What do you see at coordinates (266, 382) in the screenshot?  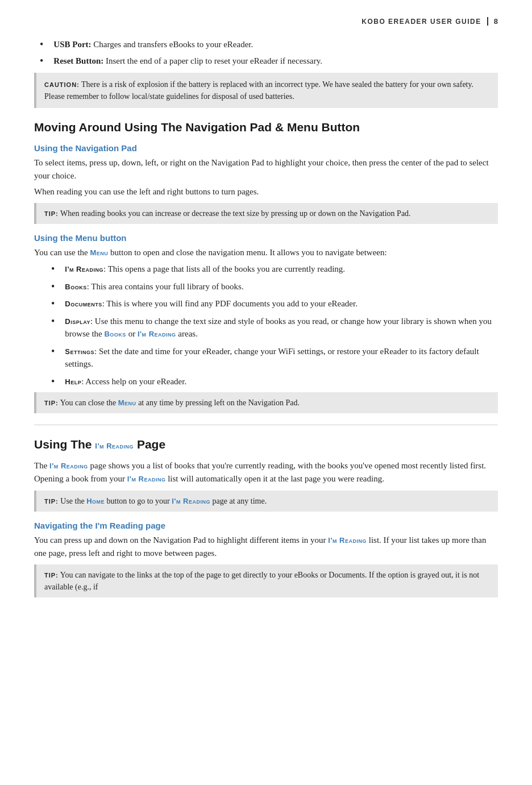 I see `list-item: • Help: Access help on your eReader.` at bounding box center [266, 382].